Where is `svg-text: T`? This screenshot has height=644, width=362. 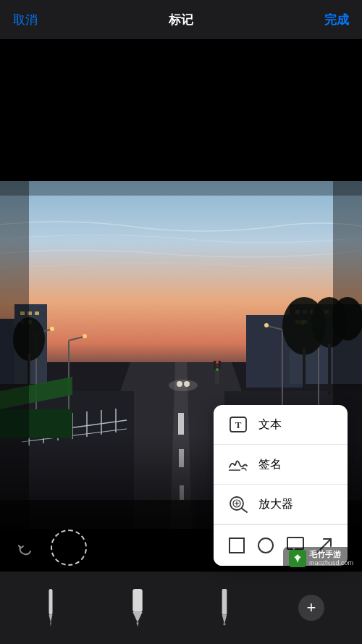
svg-text: T is located at coordinates (239, 425).